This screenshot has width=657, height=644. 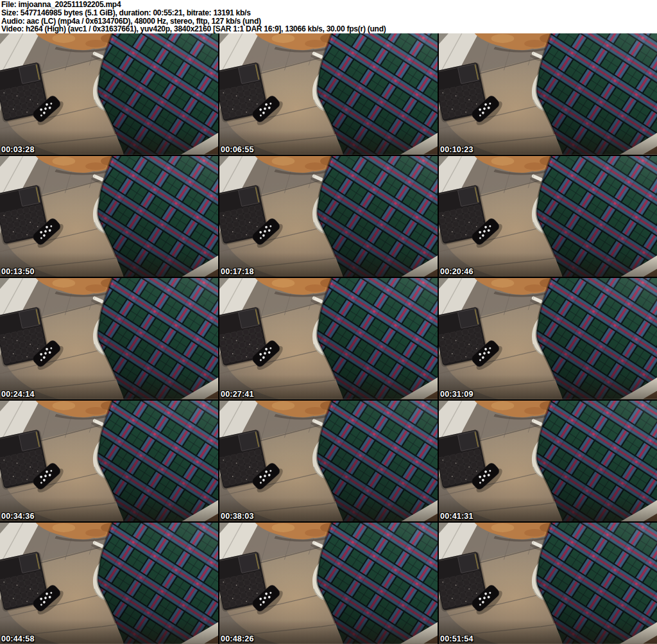 I want to click on timestamp-overlay: 00:24:14, so click(x=18, y=394).